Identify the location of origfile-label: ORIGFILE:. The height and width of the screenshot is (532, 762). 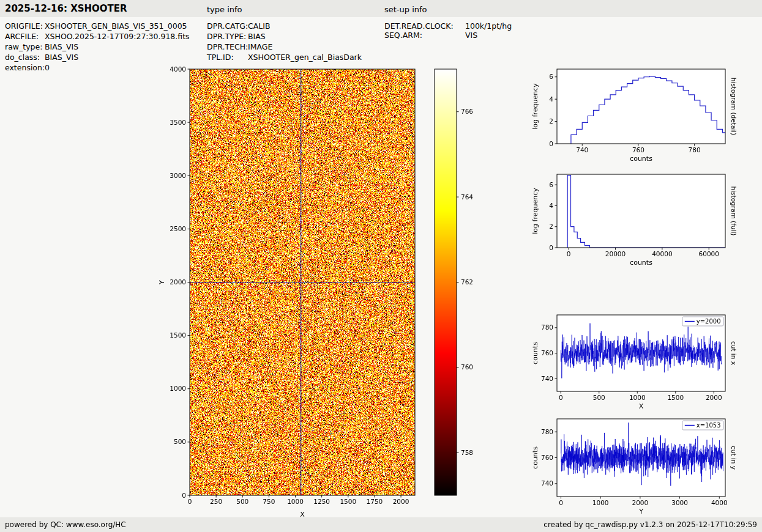
(24, 26).